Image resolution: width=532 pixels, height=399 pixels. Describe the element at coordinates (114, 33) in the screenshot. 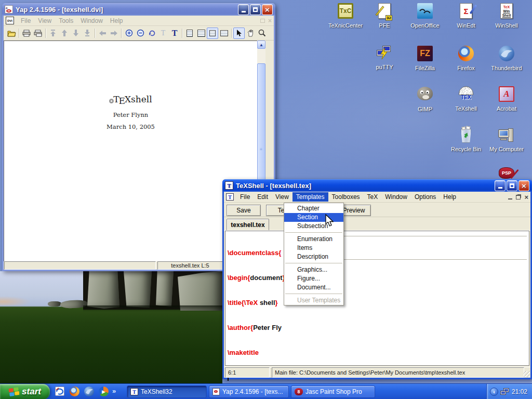

I see `forward-icon` at that location.